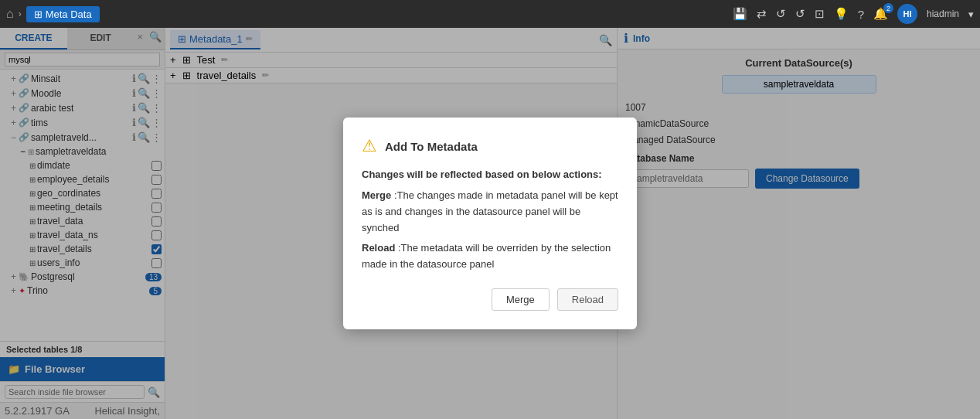  What do you see at coordinates (819, 14) in the screenshot?
I see `grid2-icon: ⊡` at bounding box center [819, 14].